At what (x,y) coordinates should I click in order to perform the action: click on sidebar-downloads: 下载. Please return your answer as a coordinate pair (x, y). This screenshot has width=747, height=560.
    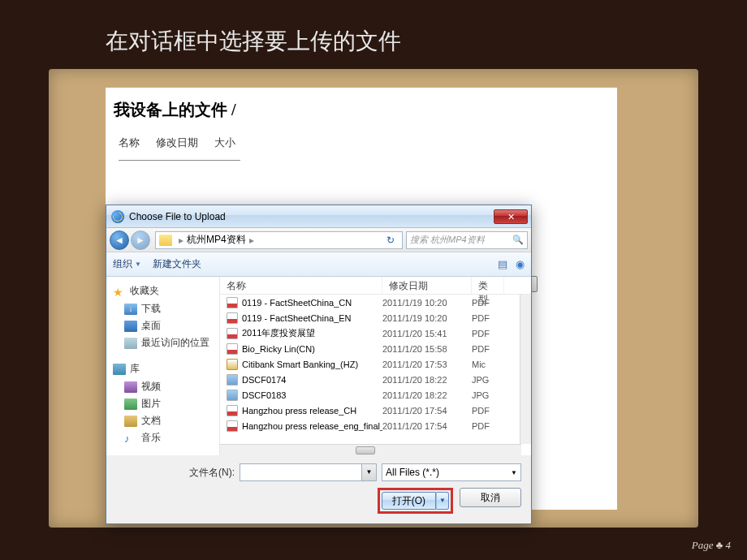
    Looking at the image, I should click on (162, 308).